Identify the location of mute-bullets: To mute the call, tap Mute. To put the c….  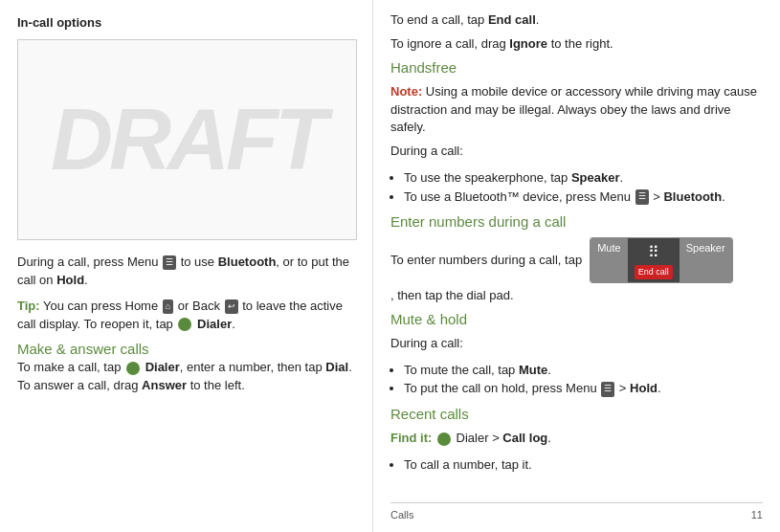
(584, 379).